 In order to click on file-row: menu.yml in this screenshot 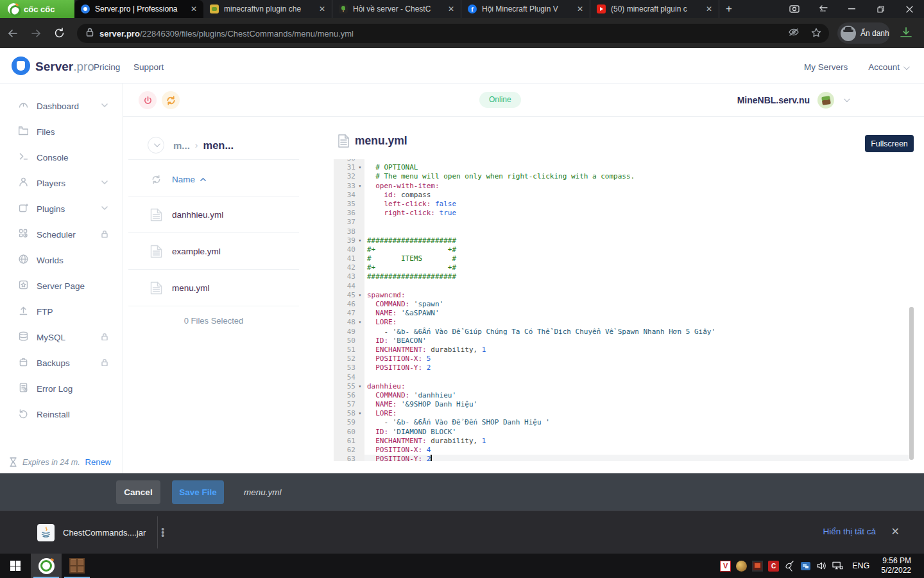, I will do `click(214, 288)`.